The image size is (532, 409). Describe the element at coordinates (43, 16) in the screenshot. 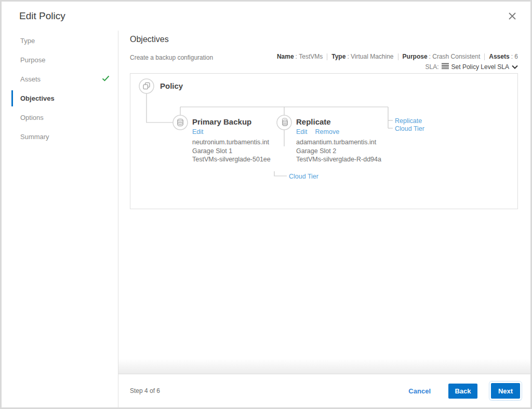

I see `dialog-title: Edit Policy` at that location.